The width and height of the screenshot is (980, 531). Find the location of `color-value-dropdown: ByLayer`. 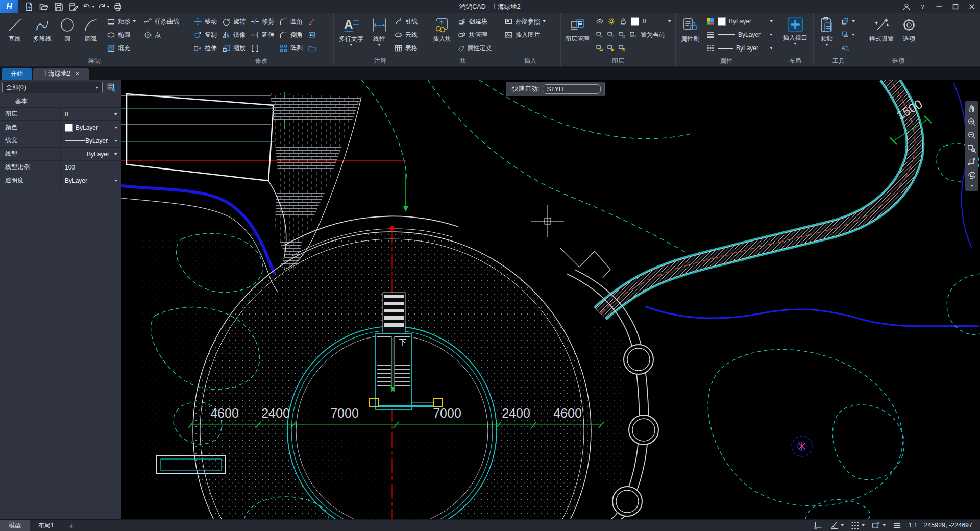

color-value-dropdown: ByLayer is located at coordinates (91, 128).